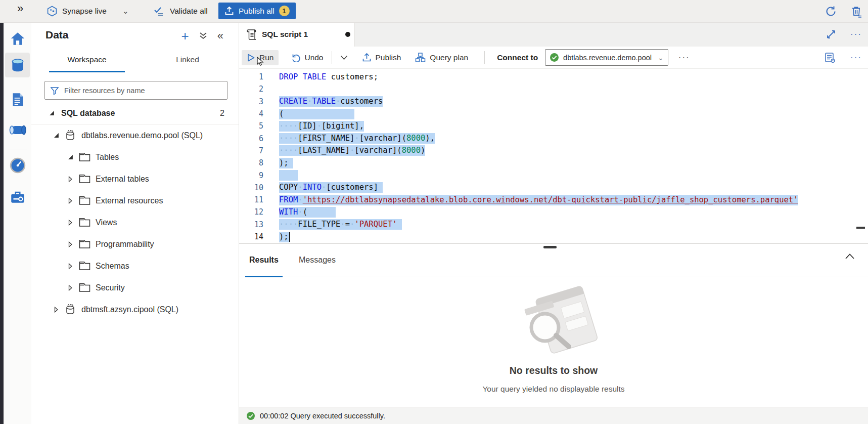 The image size is (868, 424). I want to click on top-command-bar: » Synapse live ⌄ Validate all Publish al…, so click(434, 11).